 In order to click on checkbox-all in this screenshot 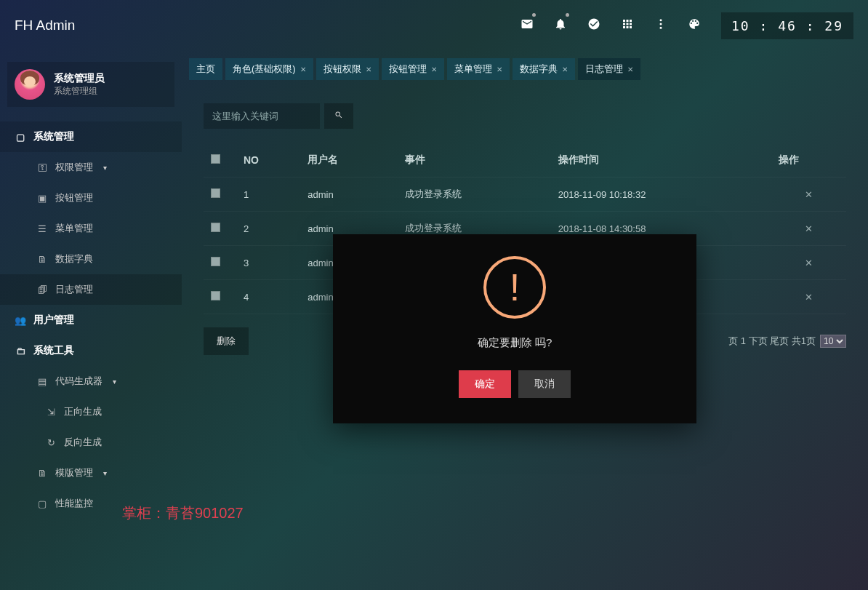, I will do `click(215, 159)`.